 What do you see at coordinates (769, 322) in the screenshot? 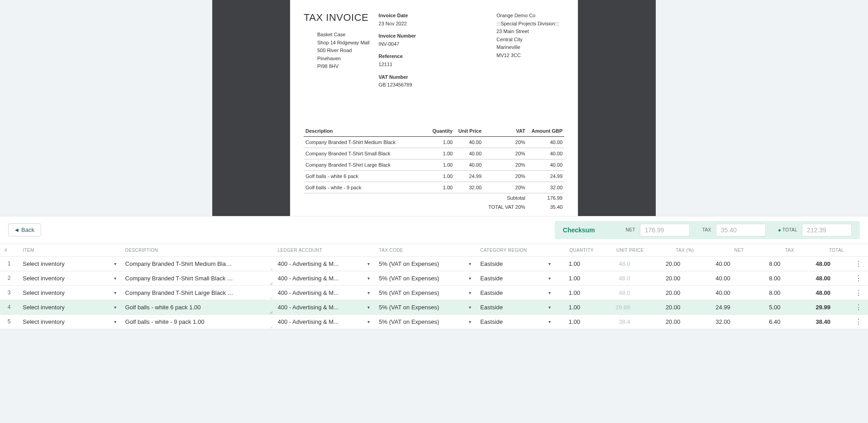
I see `tax-value: 6.40` at bounding box center [769, 322].